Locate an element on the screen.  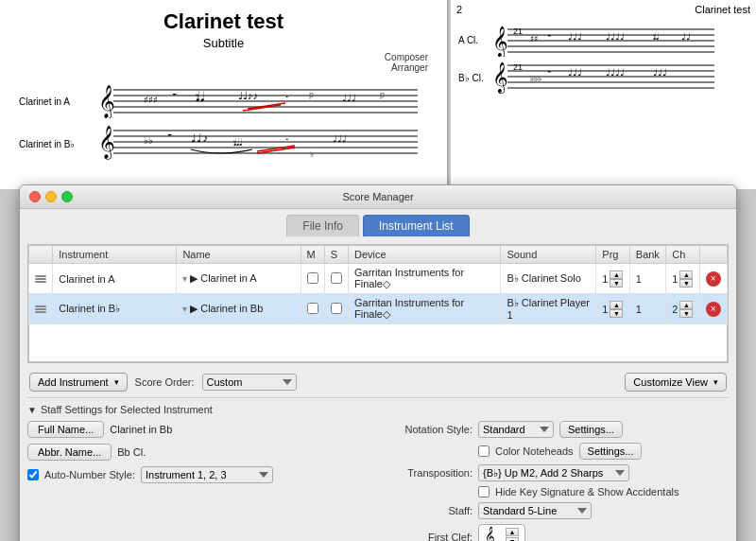
transposition-label: Transposition: is located at coordinates (430, 473).